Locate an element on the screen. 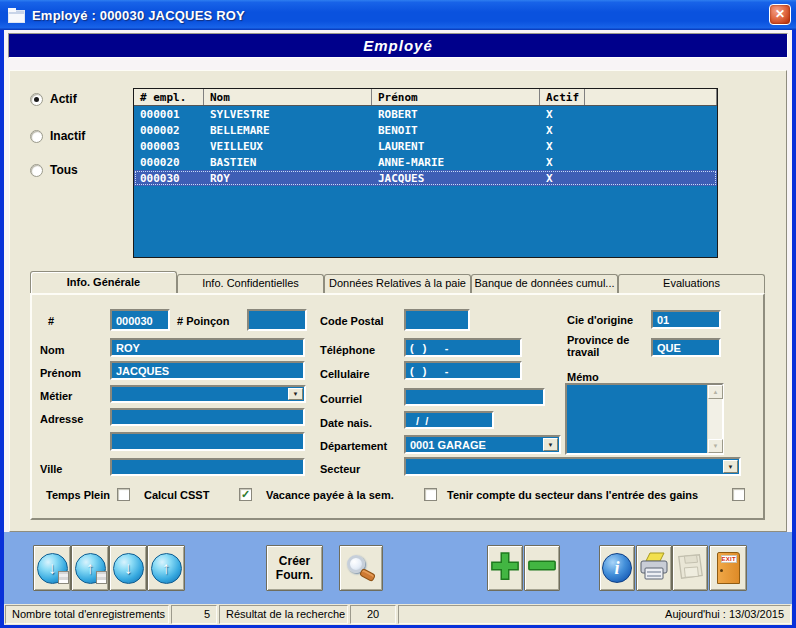 This screenshot has height=628, width=796. plus-icon is located at coordinates (505, 568).